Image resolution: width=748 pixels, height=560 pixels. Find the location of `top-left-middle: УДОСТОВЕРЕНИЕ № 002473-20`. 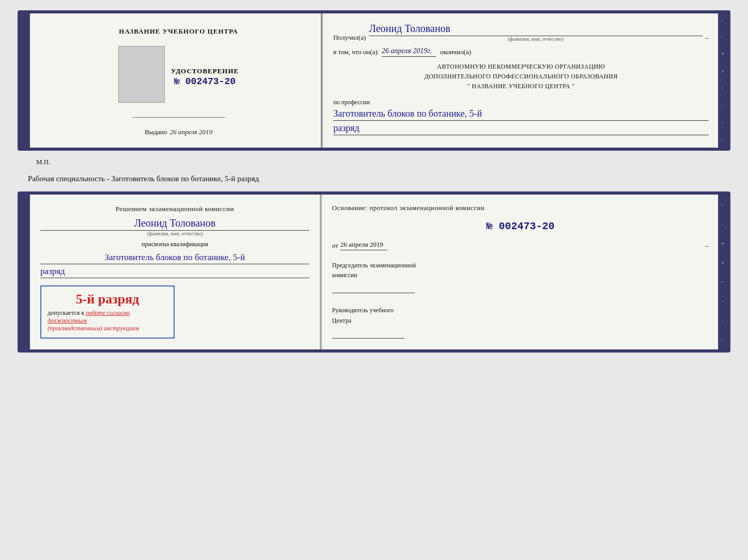

top-left-middle: УДОСТОВЕРЕНИЕ № 002473-20 is located at coordinates (179, 74).